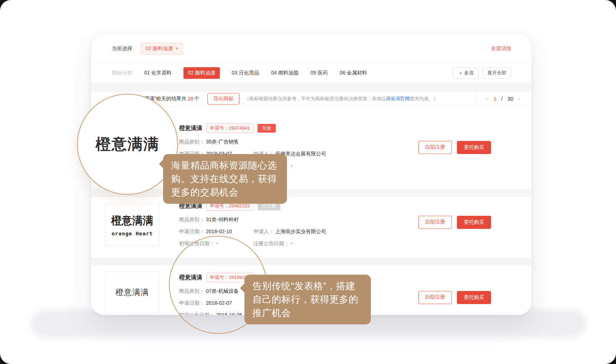 The image size is (616, 364). I want to click on current-selection-bar: 当前选择 02 颜料油漆 × 全部清除, so click(311, 49).